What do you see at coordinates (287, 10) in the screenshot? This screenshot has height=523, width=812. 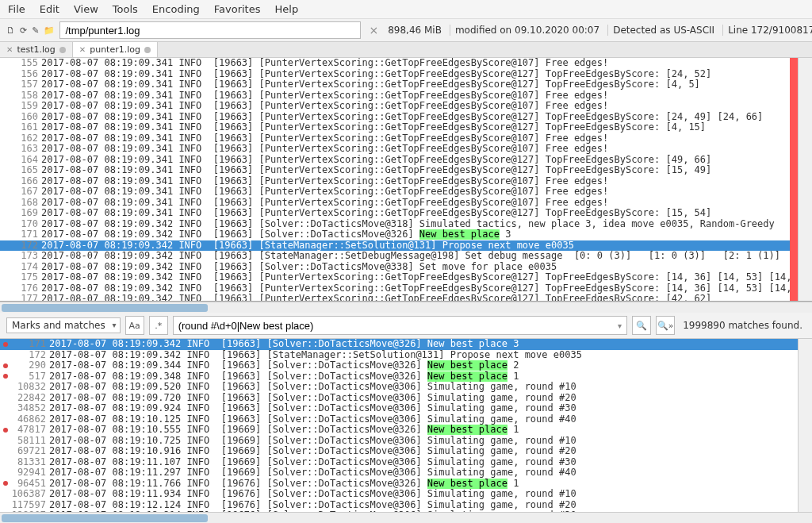 I see `menu-help: Help` at bounding box center [287, 10].